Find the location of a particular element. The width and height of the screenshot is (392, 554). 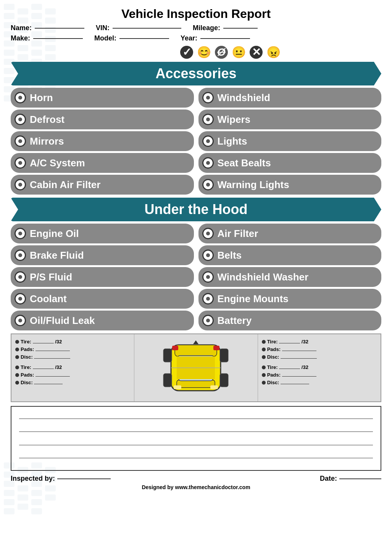

legend-check-icon: ✓ is located at coordinates (187, 52).